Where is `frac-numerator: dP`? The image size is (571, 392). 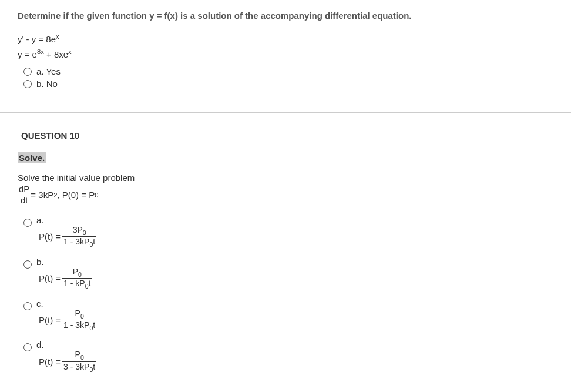
frac-numerator: dP is located at coordinates (24, 189).